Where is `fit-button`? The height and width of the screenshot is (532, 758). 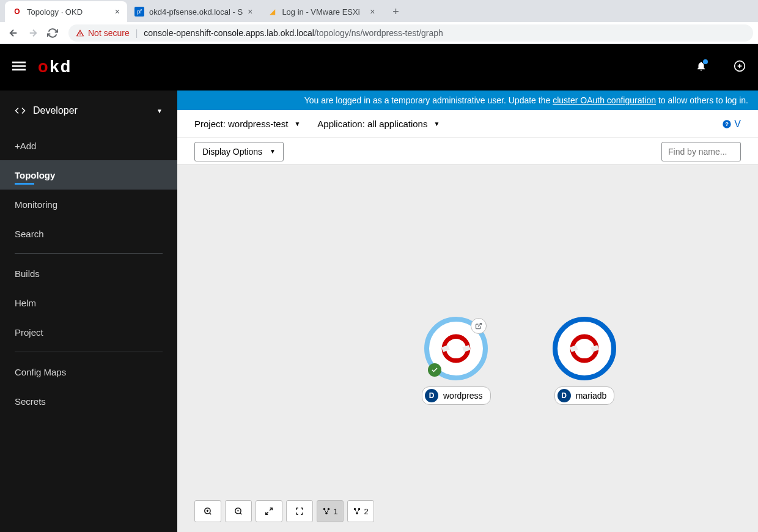
fit-button is located at coordinates (269, 511).